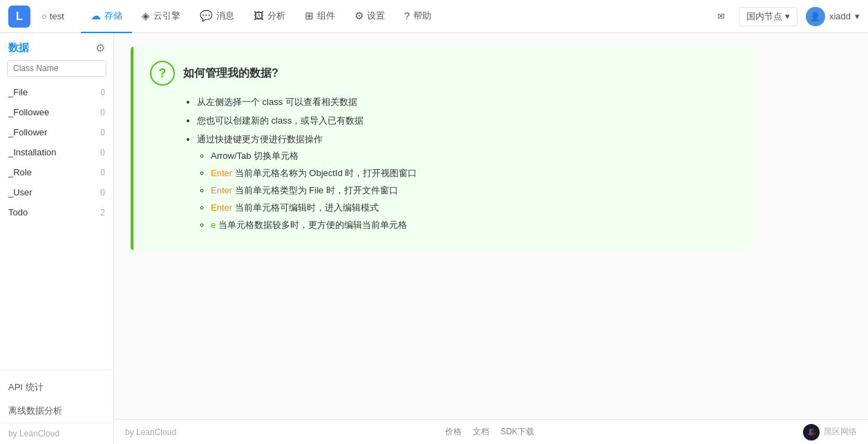 The width and height of the screenshot is (868, 444). Describe the element at coordinates (481, 432) in the screenshot. I see `footer-link-docs: 文档` at that location.